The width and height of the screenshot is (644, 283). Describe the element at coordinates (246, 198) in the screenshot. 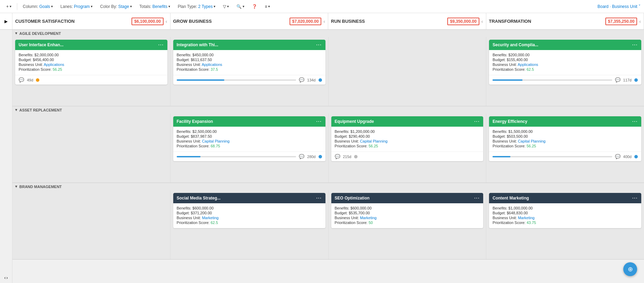

I see `card-title-social: Social Media Strateg...` at that location.